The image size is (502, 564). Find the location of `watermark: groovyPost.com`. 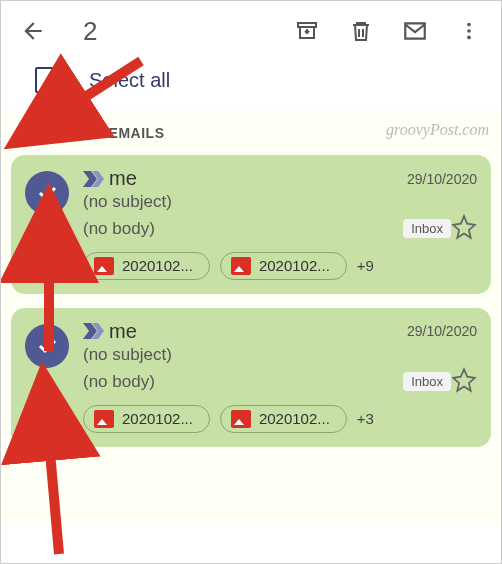

watermark: groovyPost.com is located at coordinates (438, 130).